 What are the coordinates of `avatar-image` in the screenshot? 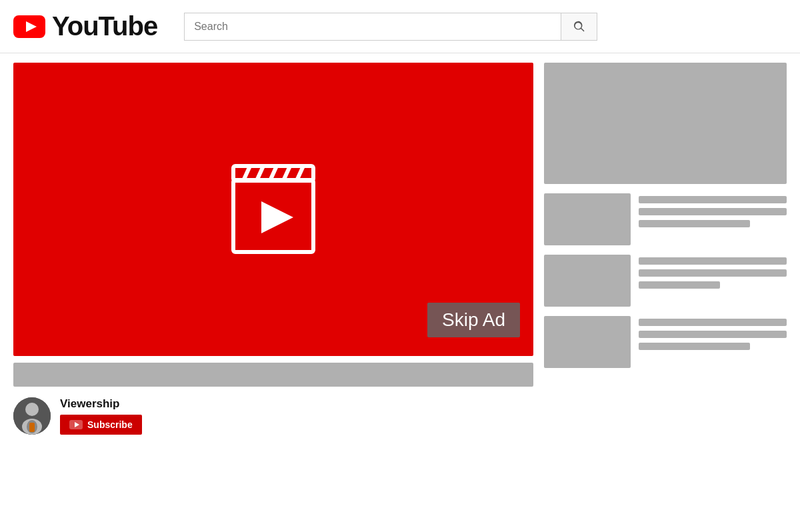 It's located at (32, 416).